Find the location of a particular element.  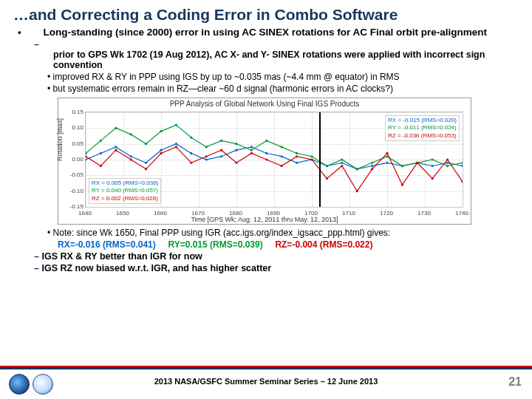

slide-title: …and Correcting a Coding Error in Combo … is located at coordinates (266, 15).